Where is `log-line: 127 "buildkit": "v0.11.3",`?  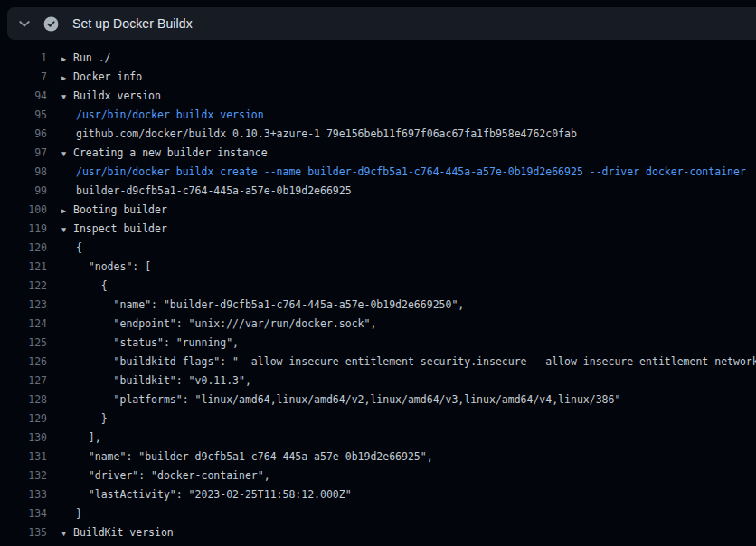
log-line: 127 "buildkit": "v0.11.3", is located at coordinates (378, 381).